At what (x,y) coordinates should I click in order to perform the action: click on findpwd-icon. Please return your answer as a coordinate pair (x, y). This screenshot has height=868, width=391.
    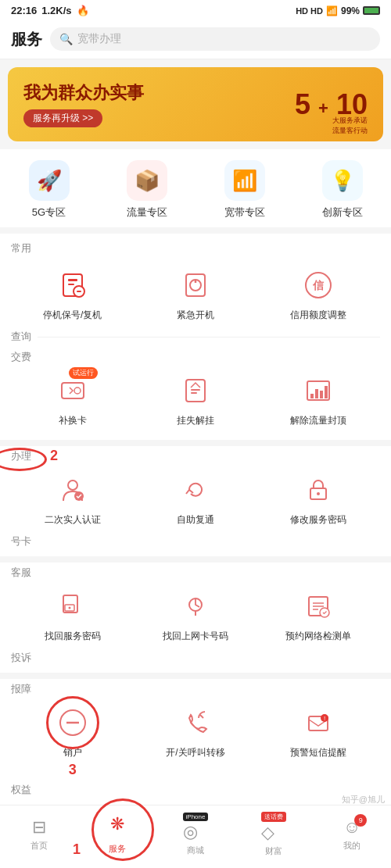
    Looking at the image, I should click on (73, 606).